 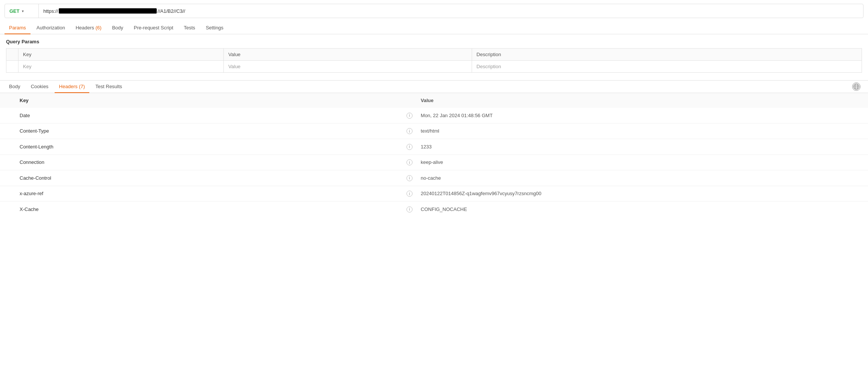 I want to click on params-table: Key Value Description Key Value Descript…, so click(x=434, y=60).